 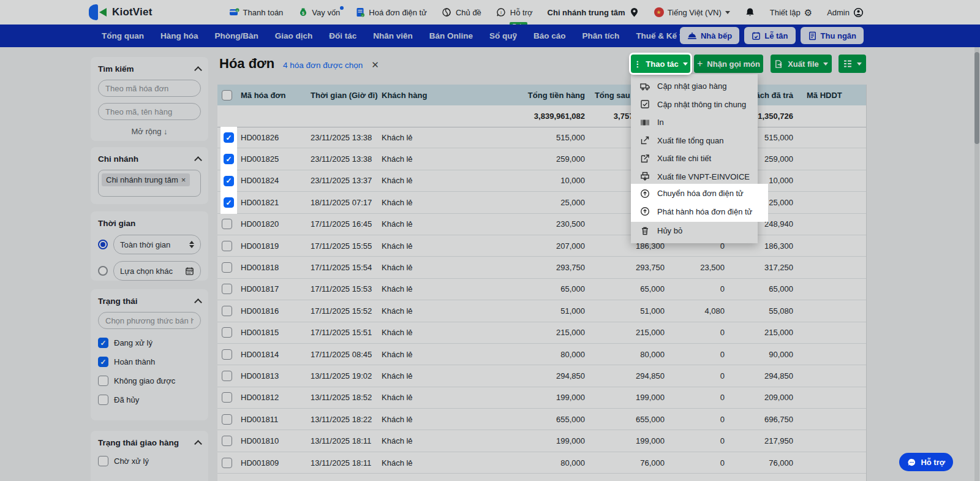 I want to click on kitchen-button: Nhà bếp, so click(x=709, y=36).